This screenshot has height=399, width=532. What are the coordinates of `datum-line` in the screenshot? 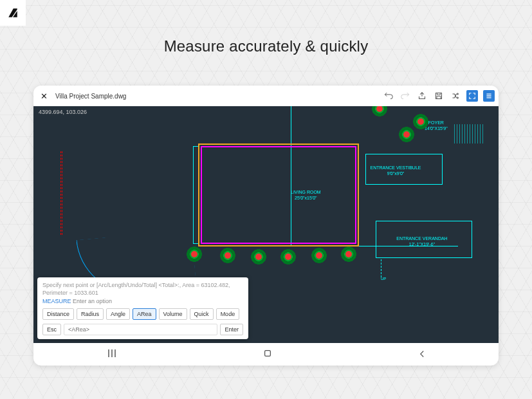 It's located at (62, 193).